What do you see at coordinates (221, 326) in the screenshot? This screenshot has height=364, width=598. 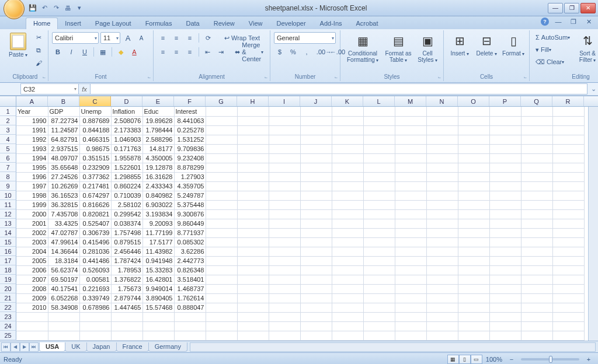 I see `cell-G24` at bounding box center [221, 326].